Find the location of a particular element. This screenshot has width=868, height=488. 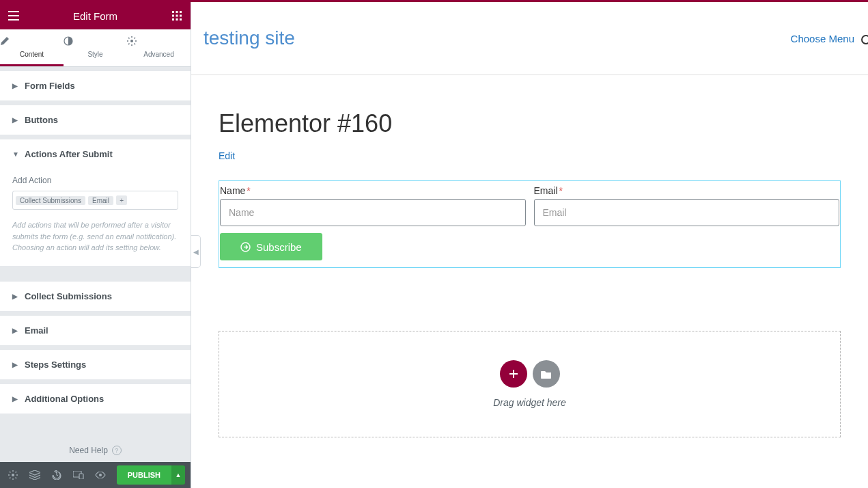

history-button is located at coordinates (57, 475).